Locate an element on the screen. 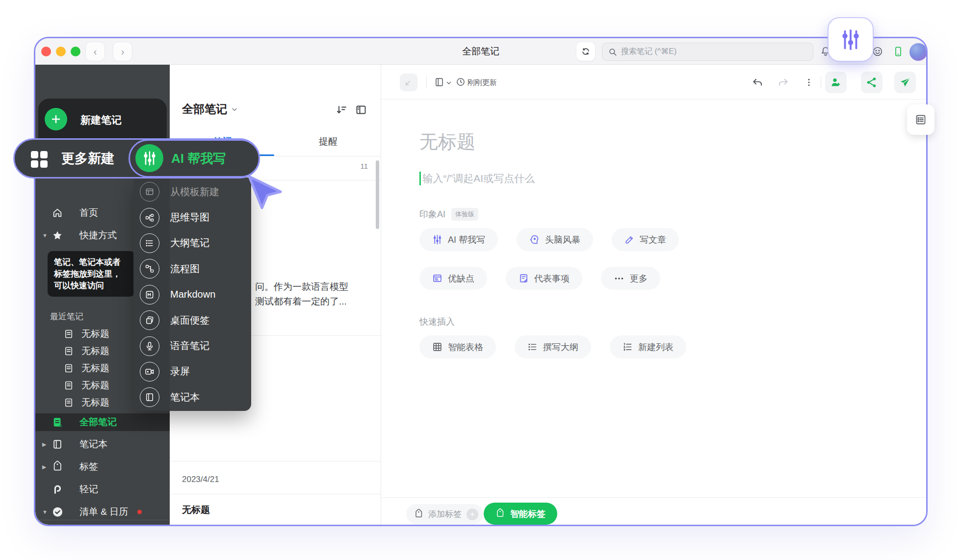  undo-icon is located at coordinates (757, 82).